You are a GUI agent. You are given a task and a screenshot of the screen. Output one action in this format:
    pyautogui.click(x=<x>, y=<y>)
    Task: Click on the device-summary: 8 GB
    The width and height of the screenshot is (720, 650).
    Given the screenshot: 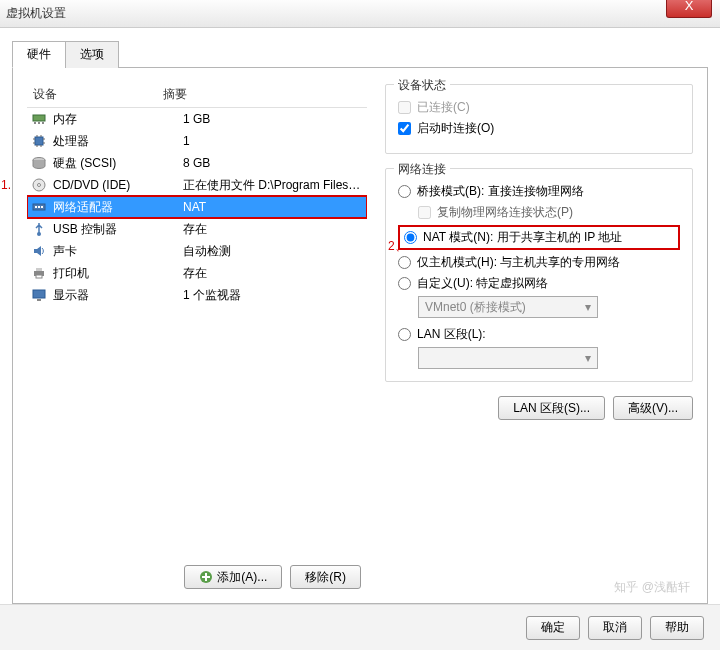 What is the action you would take?
    pyautogui.click(x=273, y=163)
    